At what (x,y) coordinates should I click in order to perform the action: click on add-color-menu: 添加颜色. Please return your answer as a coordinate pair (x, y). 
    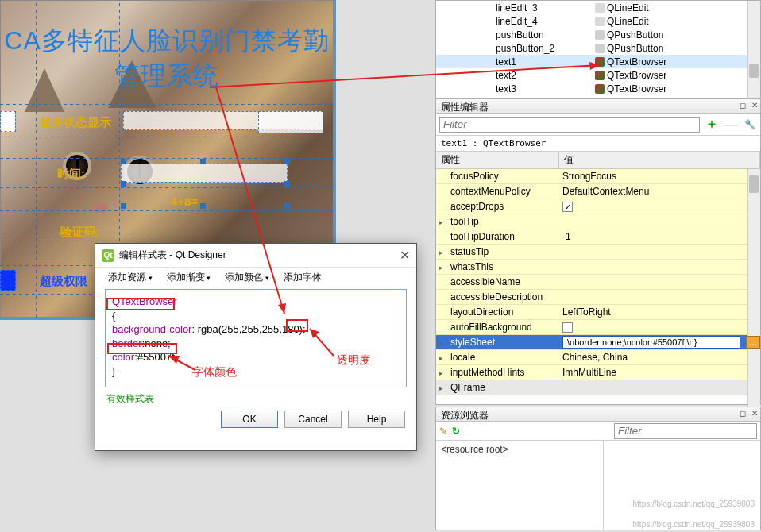
    Looking at the image, I should click on (247, 278).